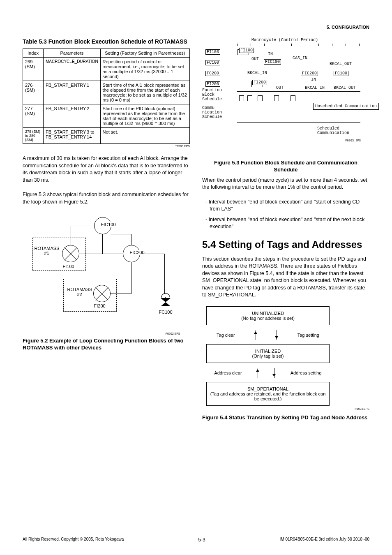  What do you see at coordinates (257, 73) in the screenshot?
I see `bkcal-in-label: BKCAL_IN` at bounding box center [257, 73].